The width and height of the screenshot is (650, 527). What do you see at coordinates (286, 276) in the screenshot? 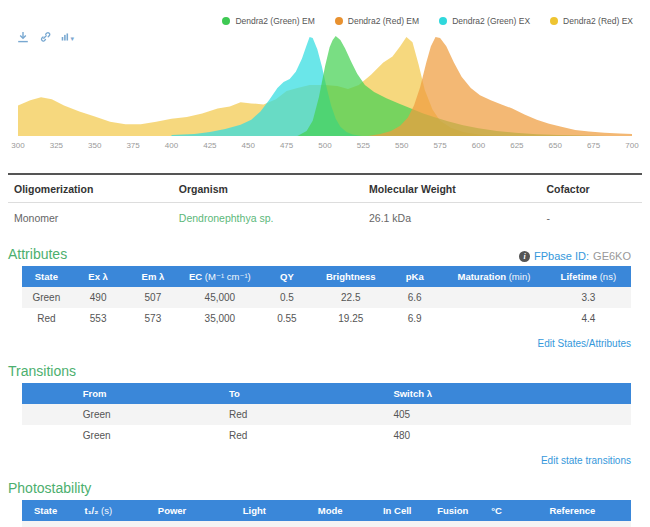
I see `col-qy: QY` at bounding box center [286, 276].